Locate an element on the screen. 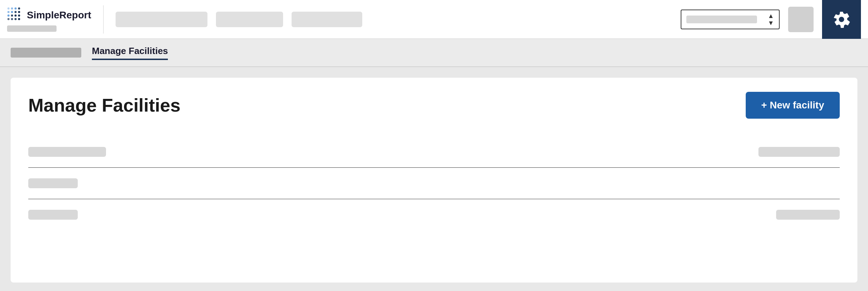 This screenshot has width=868, height=291. select-arrows-icon: ▲ ▼ is located at coordinates (771, 19).